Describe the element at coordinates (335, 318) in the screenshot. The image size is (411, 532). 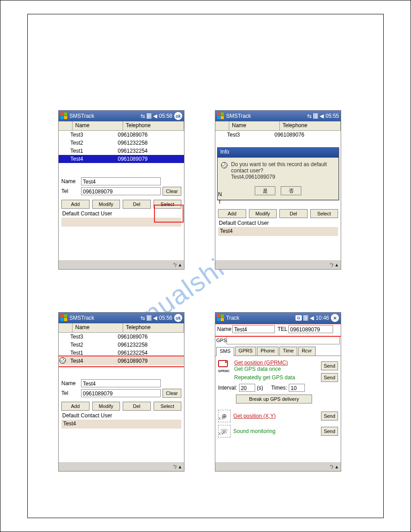
I see `close-button: ✕` at that location.